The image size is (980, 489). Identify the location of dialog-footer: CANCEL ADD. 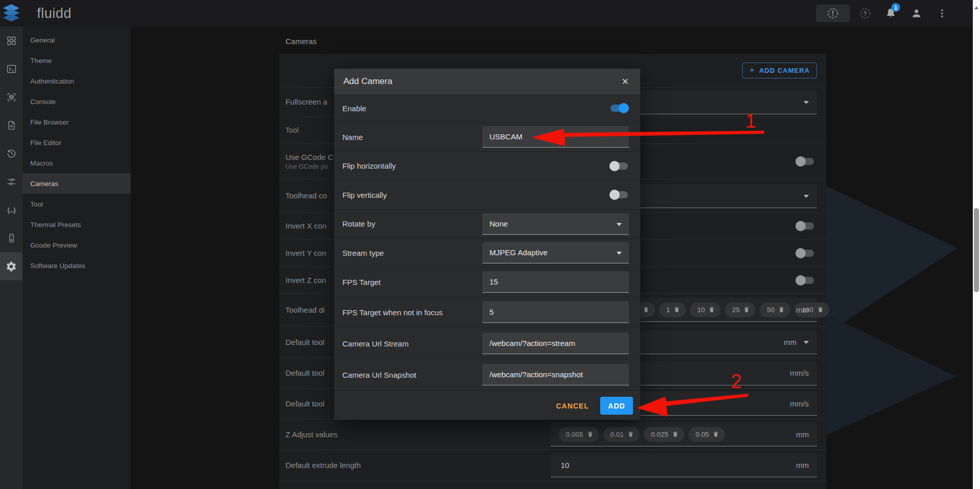
(487, 406).